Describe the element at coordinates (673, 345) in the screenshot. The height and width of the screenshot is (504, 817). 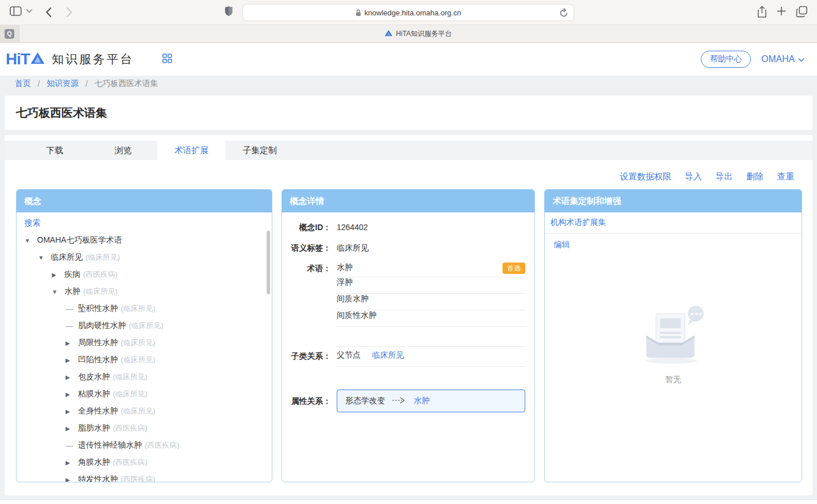
I see `empty-state: 暂无` at that location.